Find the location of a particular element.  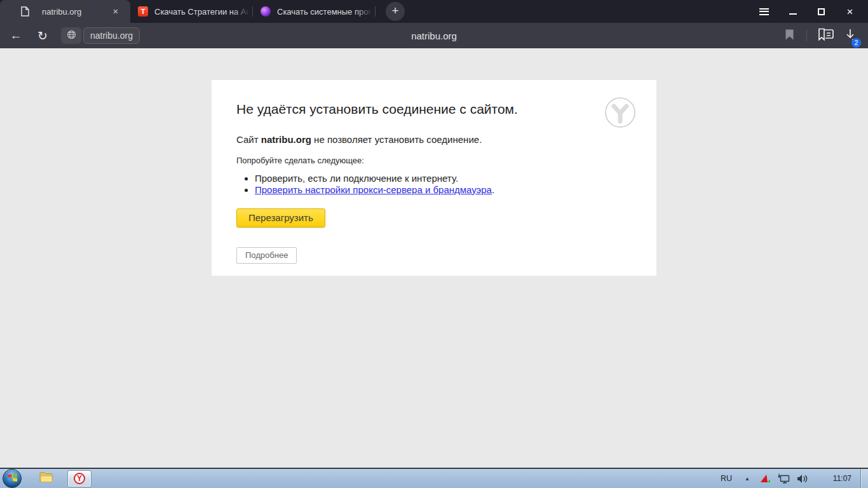

purple-sphere-icon is located at coordinates (266, 11).